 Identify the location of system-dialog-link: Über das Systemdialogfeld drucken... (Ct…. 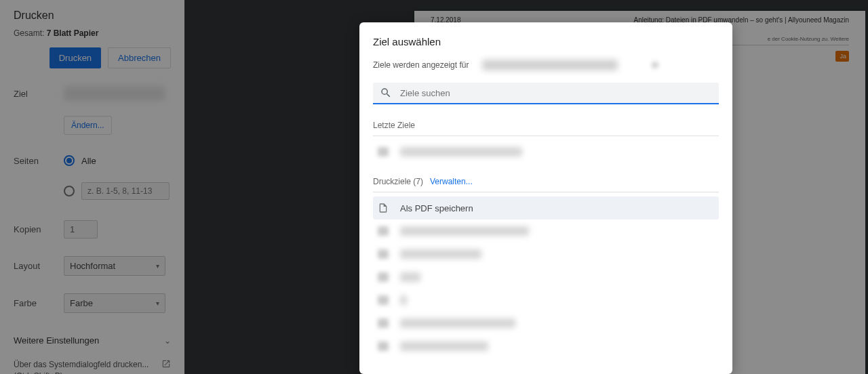
(92, 363).